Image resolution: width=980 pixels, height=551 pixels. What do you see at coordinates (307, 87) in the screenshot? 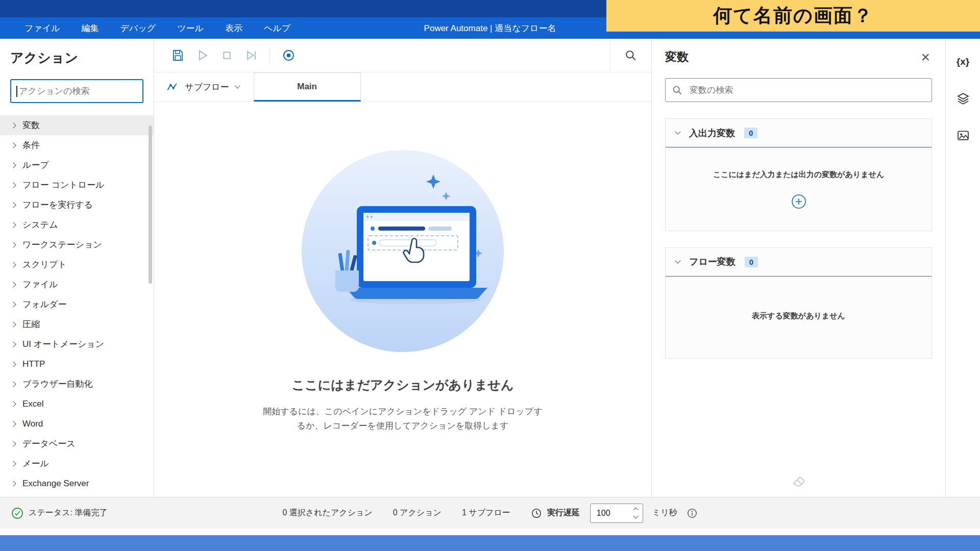
I see `tab-main-subflow: Main` at bounding box center [307, 87].